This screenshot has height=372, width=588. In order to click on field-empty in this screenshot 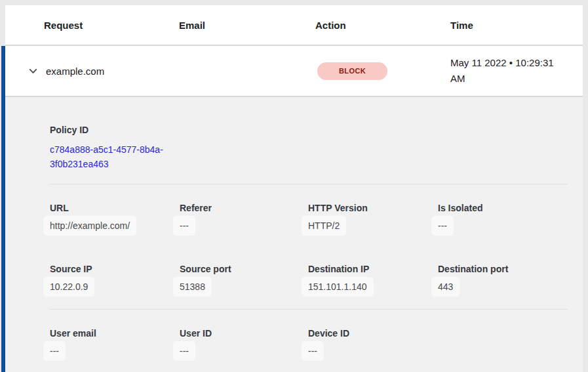, I will do `click(503, 344)`.